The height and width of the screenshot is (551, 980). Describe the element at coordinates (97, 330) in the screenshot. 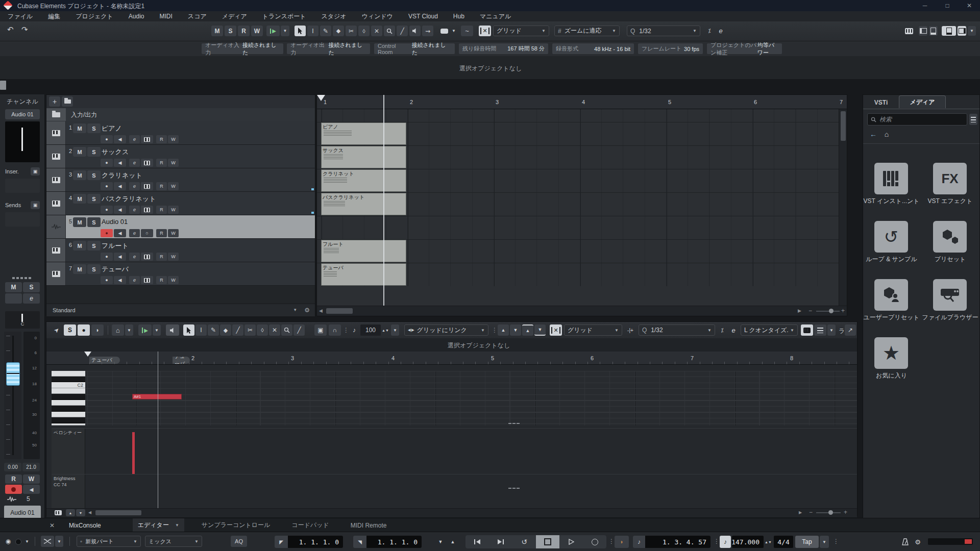

I see `feedback-mode-button: ◗` at that location.